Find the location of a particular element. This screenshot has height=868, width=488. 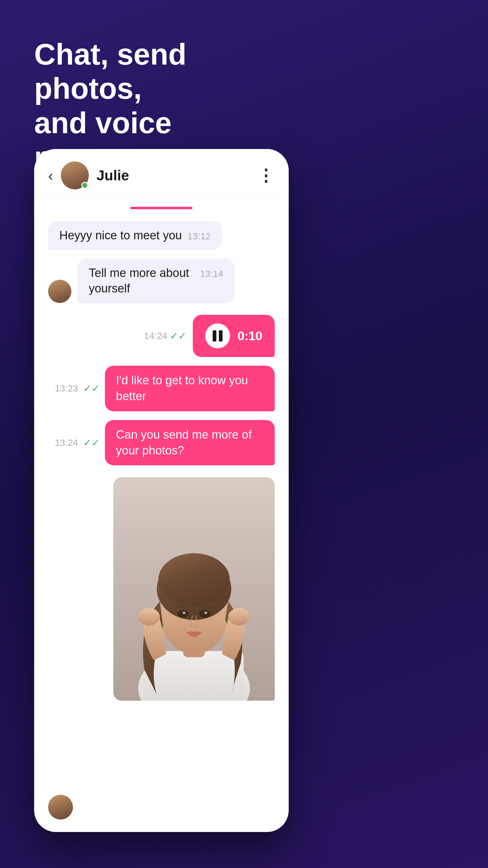

online-indicator is located at coordinates (85, 185).